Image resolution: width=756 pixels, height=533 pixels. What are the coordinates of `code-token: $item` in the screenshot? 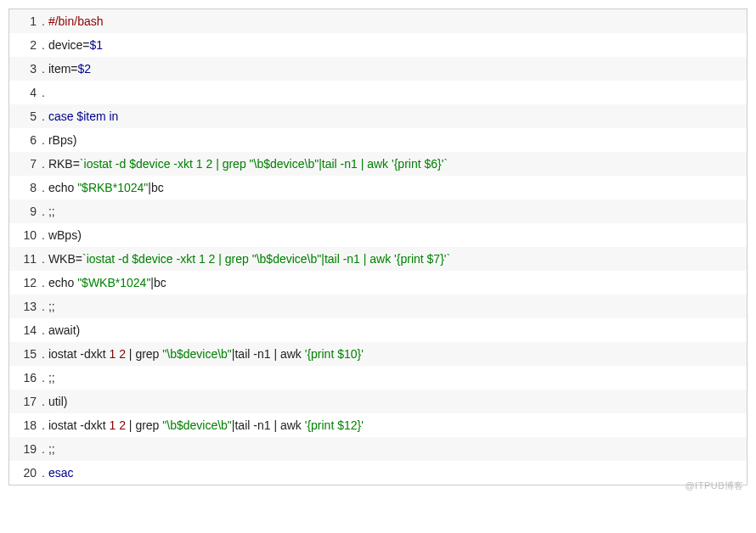 It's located at (91, 116).